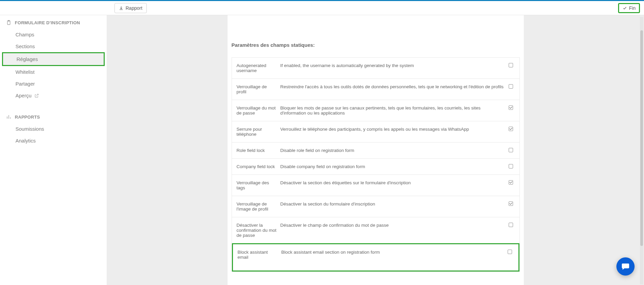 This screenshot has width=644, height=285. I want to click on chat-widget-button, so click(625, 266).